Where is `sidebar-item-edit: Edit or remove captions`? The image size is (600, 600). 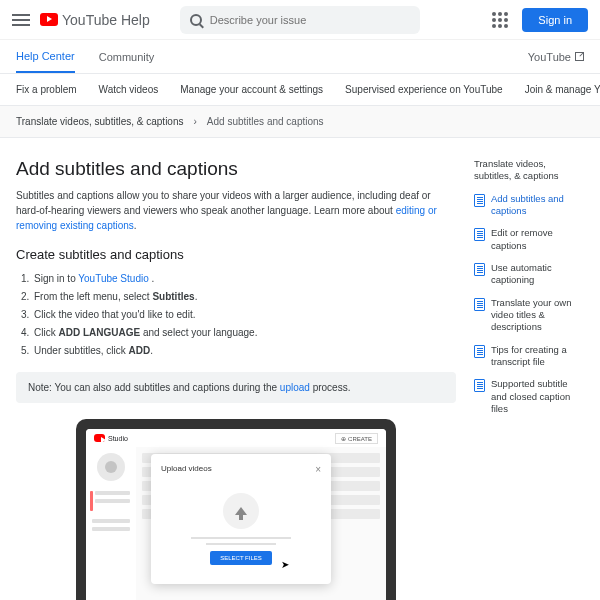 sidebar-item-edit: Edit or remove captions is located at coordinates (529, 240).